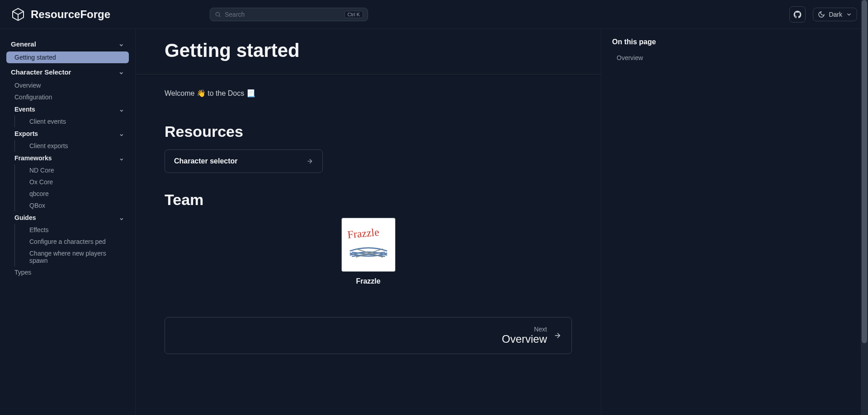  I want to click on team-heading: Team, so click(368, 200).